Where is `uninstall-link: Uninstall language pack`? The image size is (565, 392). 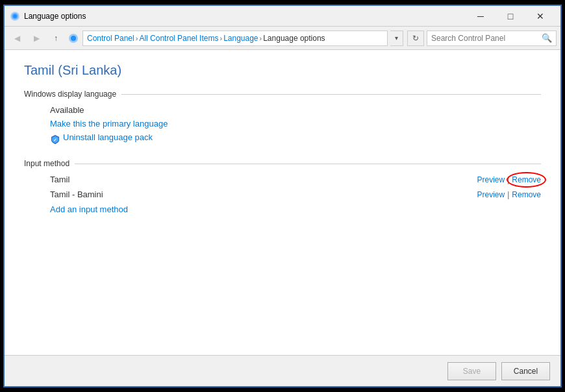
uninstall-link: Uninstall language pack is located at coordinates (108, 138).